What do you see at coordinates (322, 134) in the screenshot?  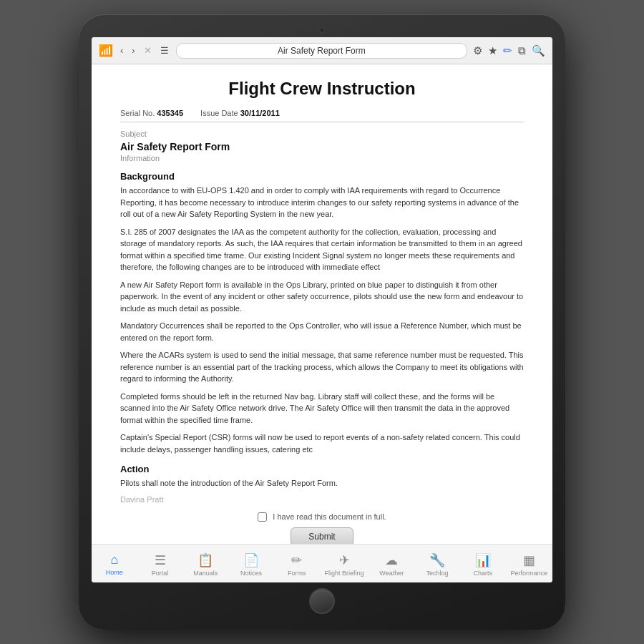 I see `subject-label: Subject` at bounding box center [322, 134].